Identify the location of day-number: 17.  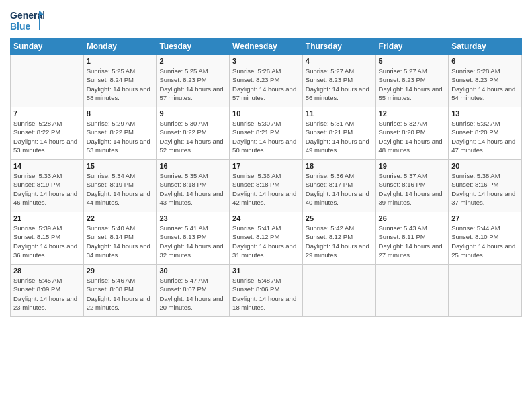
(266, 166).